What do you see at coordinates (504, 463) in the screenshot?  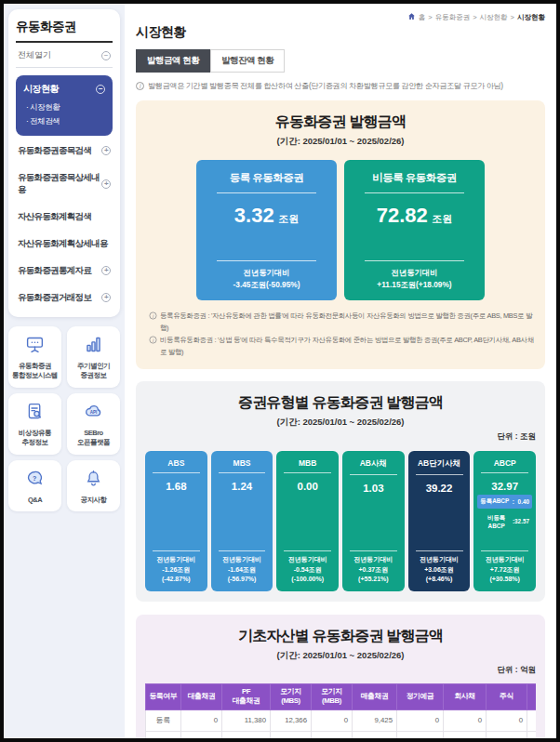 I see `stat-name: ABCP` at bounding box center [504, 463].